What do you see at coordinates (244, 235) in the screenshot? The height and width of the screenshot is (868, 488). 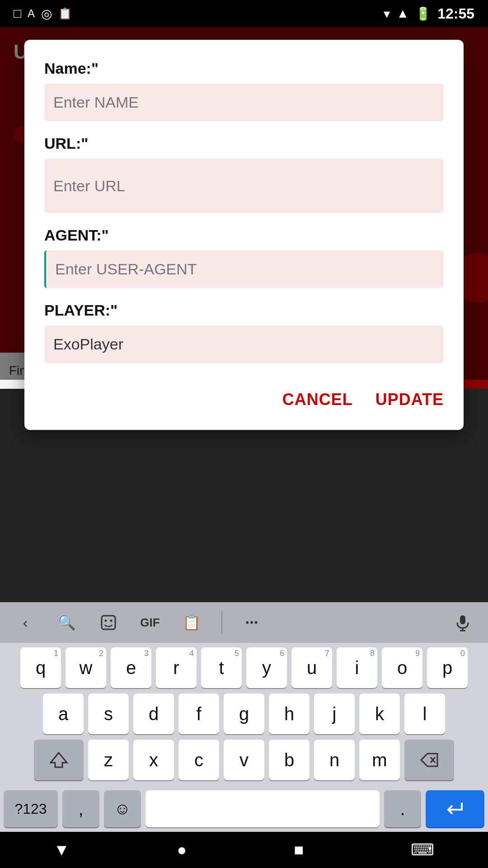 I see `agent-field-label: AGENT:"` at bounding box center [244, 235].